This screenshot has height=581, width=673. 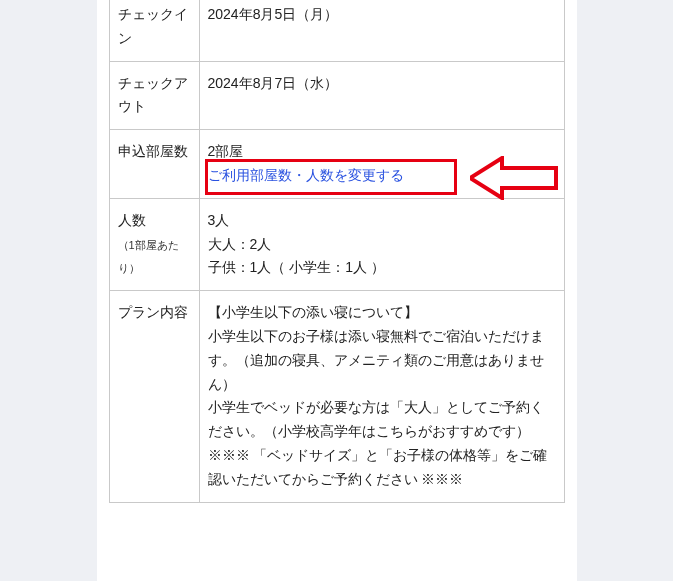 I want to click on people-per-room-note: （1部屋あたり）, so click(x=148, y=257).